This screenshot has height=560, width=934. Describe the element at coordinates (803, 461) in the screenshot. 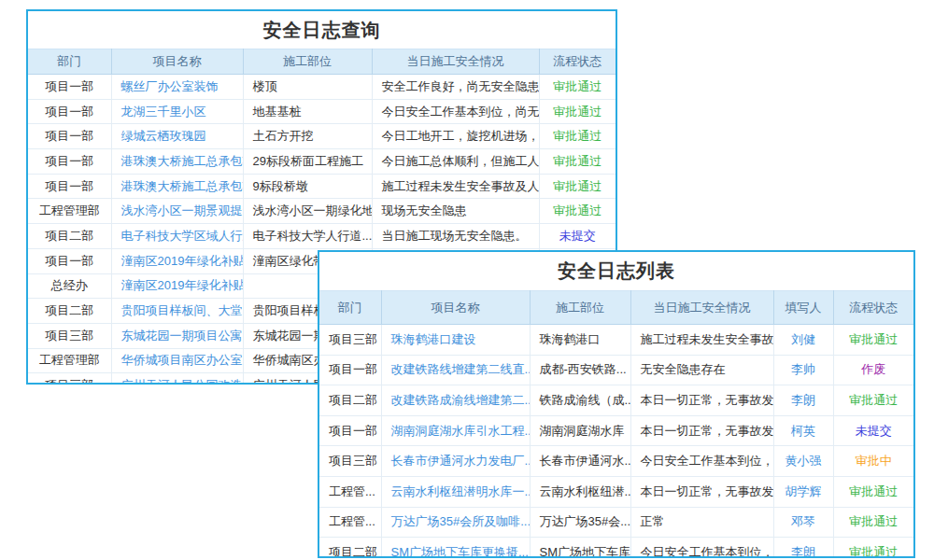

I see `writer-link: 黄小强` at that location.